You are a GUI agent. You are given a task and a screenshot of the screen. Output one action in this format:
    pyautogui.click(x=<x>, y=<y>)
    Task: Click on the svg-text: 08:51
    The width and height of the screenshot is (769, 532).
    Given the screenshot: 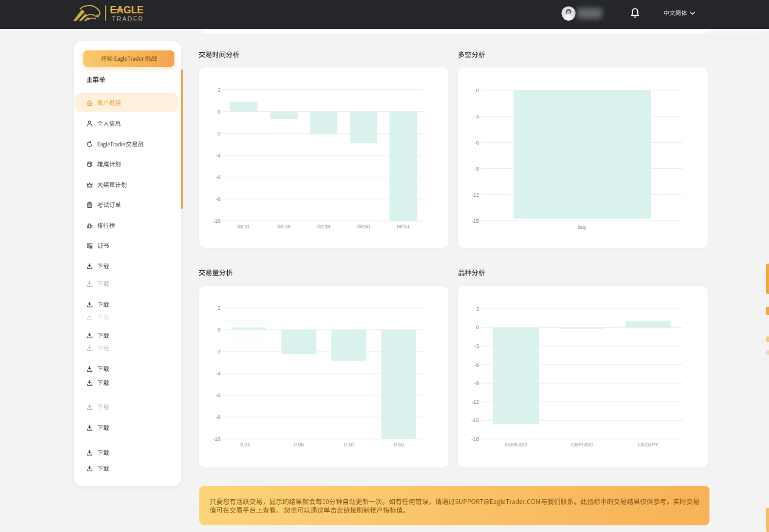 What is the action you would take?
    pyautogui.click(x=403, y=227)
    